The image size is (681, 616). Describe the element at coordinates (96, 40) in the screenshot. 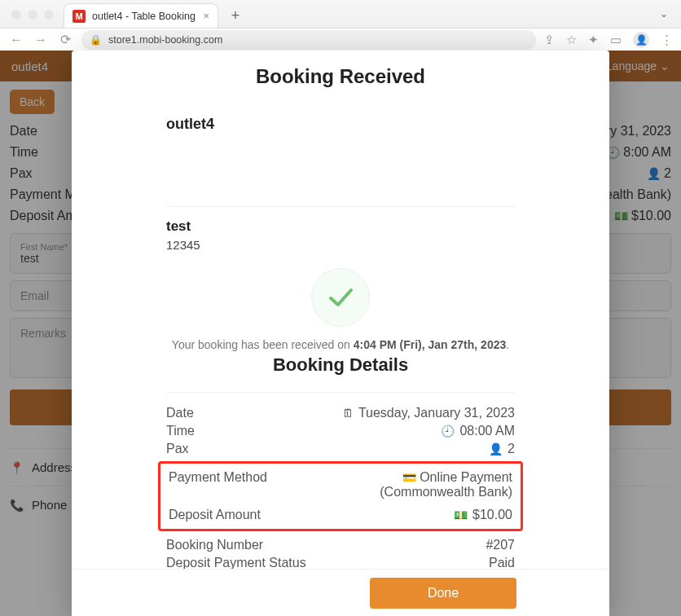

I see `lock-icon: 🔒` at that location.